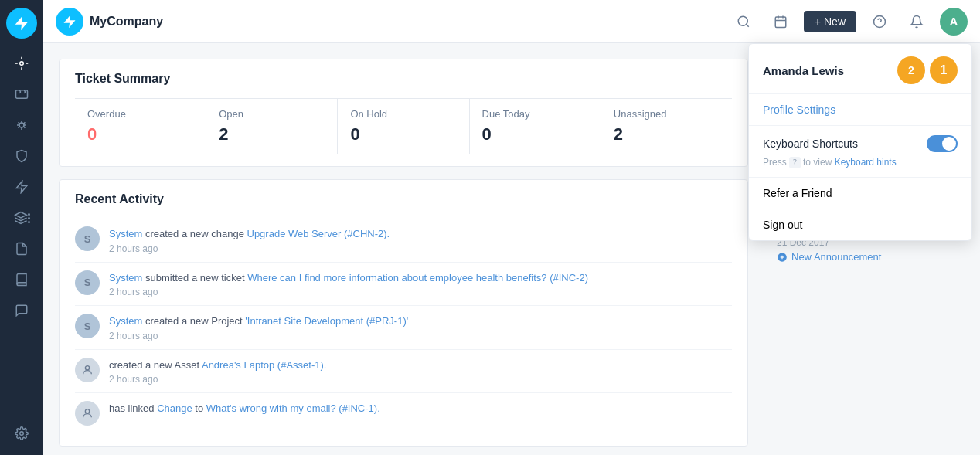 This screenshot has height=455, width=980. I want to click on notifications-button, so click(917, 22).